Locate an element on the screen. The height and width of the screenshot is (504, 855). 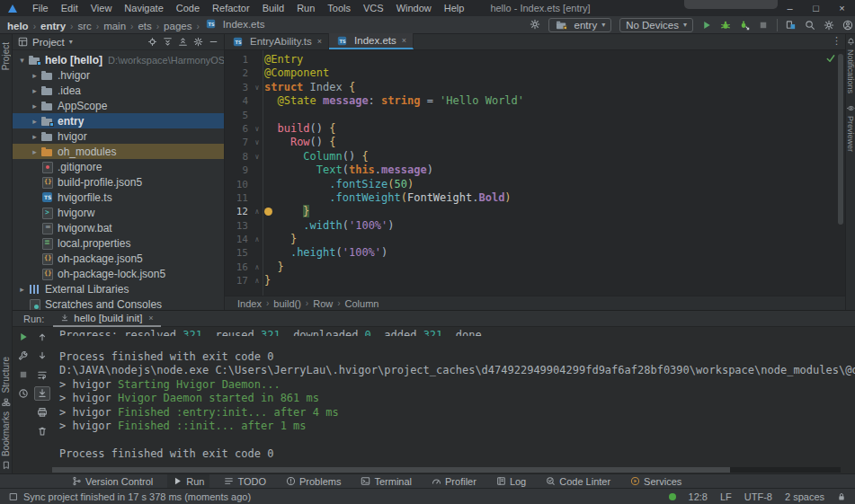
eye-icon is located at coordinates (851, 108).